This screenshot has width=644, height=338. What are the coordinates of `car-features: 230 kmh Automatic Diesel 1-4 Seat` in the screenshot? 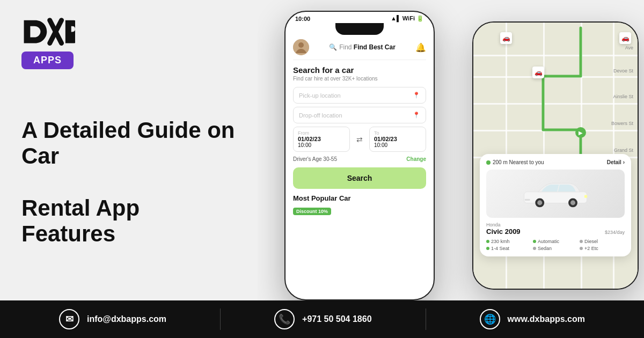 It's located at (555, 245).